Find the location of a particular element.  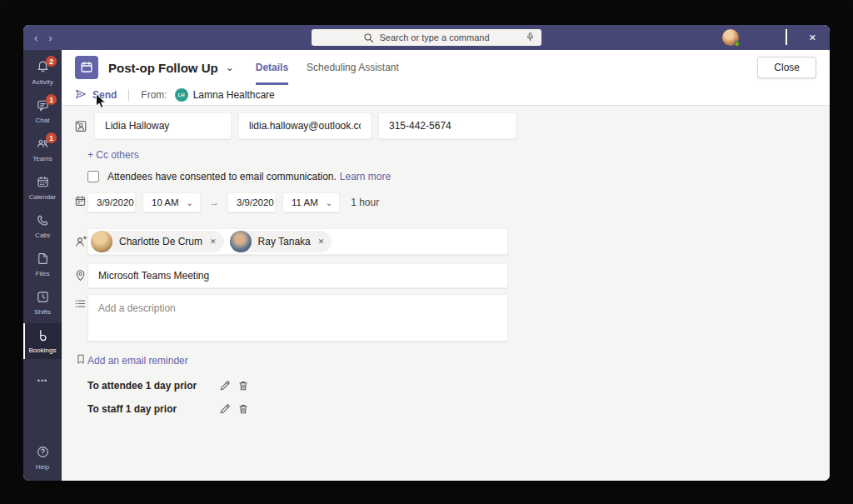

reminder-row: To staff 1 day prior is located at coordinates (445, 409).